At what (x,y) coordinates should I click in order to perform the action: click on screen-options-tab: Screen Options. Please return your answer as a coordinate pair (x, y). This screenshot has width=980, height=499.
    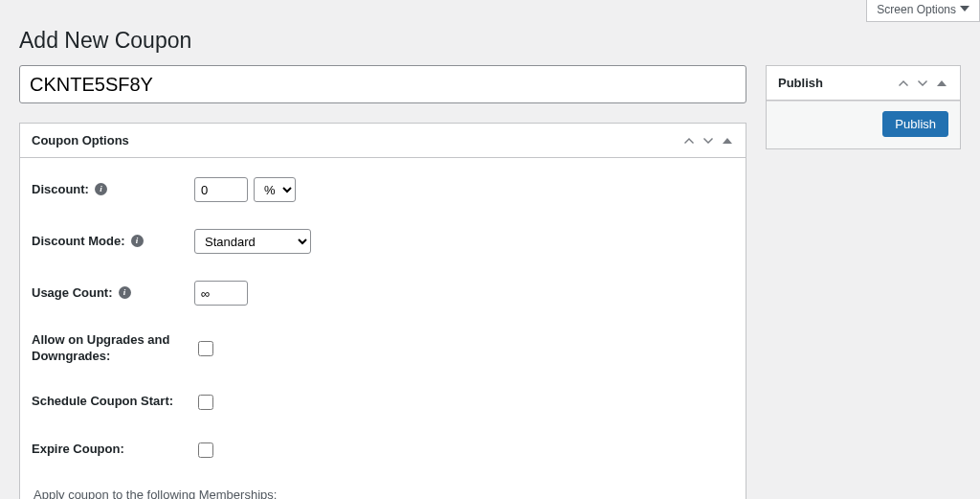
    Looking at the image, I should click on (923, 11).